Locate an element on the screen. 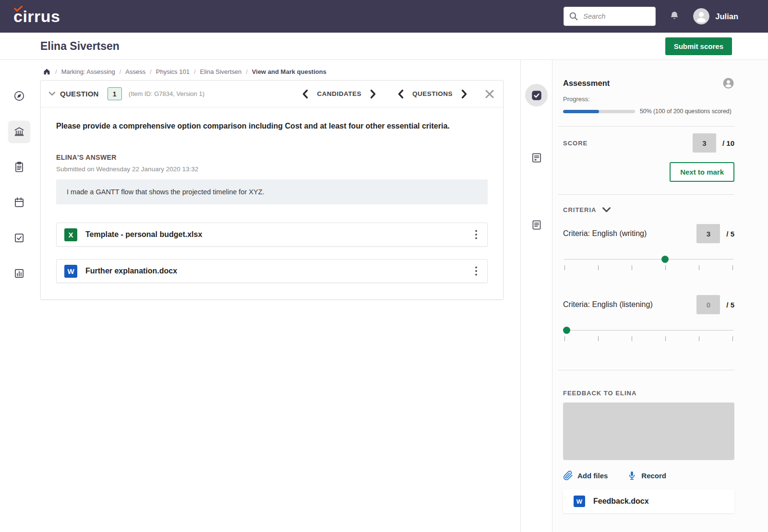  avatar is located at coordinates (701, 16).